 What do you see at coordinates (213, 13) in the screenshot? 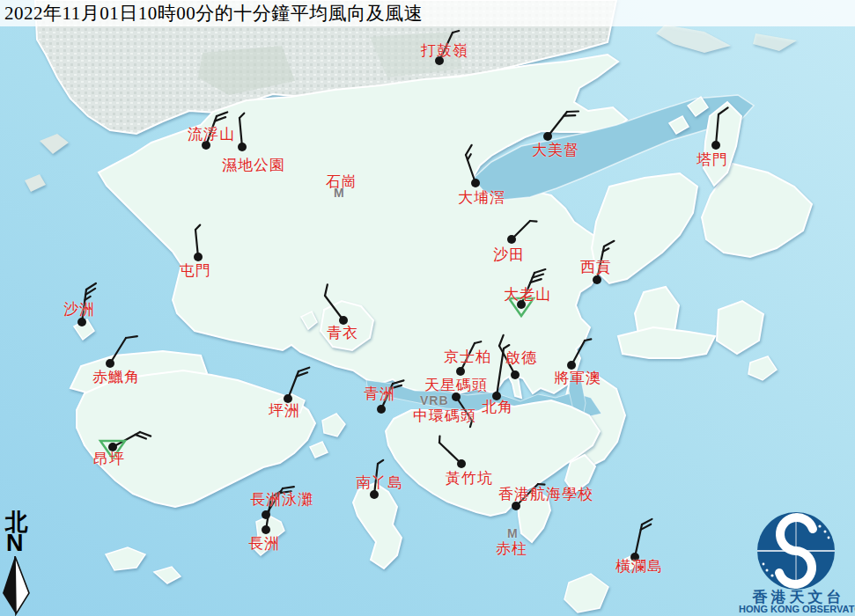
I see `map-title: 2022年11月01日10時00分的十分鐘平均風向及風速` at bounding box center [213, 13].